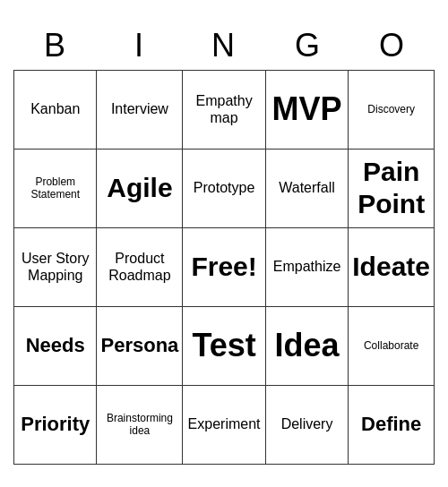 The image size is (448, 487). I want to click on bingo-cell-r4-c1: Brainstorming idea, so click(140, 425).